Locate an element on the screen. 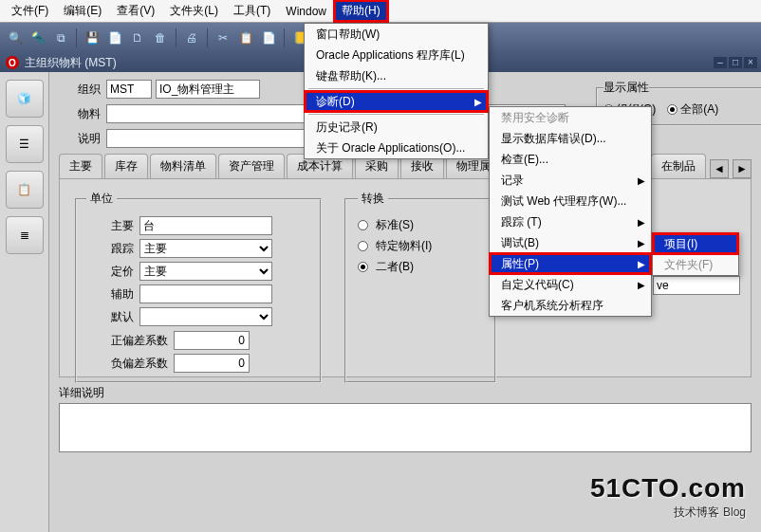 The width and height of the screenshot is (761, 532). rail-btn-items: ≣ is located at coordinates (25, 235).